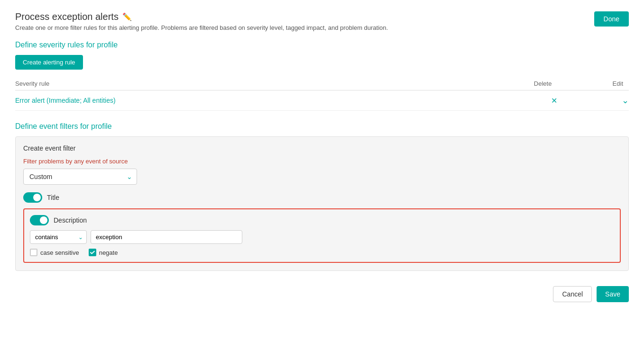 Image resolution: width=644 pixels, height=359 pixels. I want to click on title-toggle-row: Title, so click(322, 197).